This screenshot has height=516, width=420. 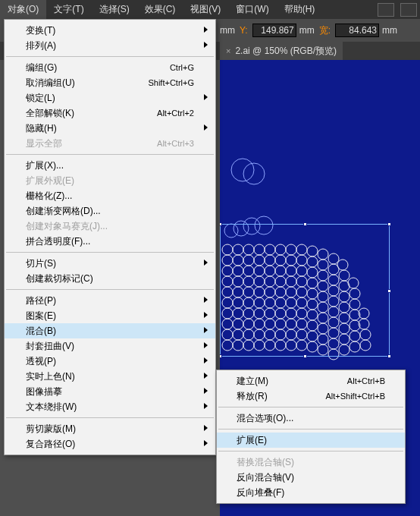 What do you see at coordinates (409, 10) in the screenshot?
I see `workspace-tool-icon` at bounding box center [409, 10].